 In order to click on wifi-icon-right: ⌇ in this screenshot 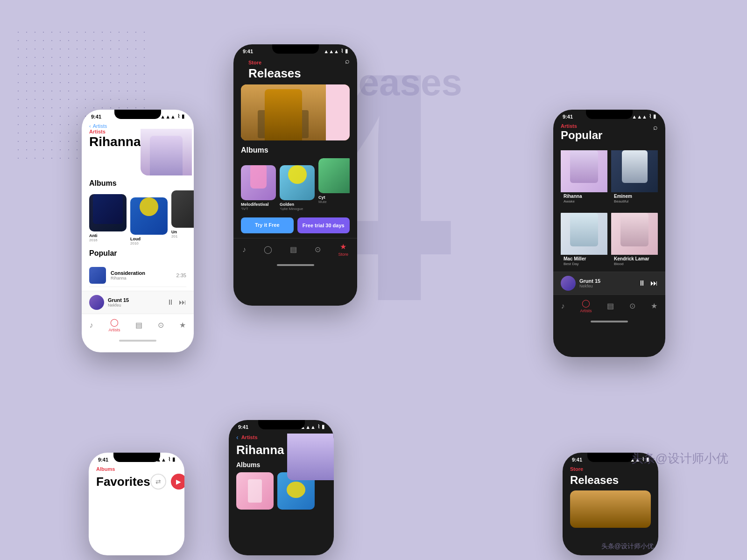, I will do `click(650, 117)`.